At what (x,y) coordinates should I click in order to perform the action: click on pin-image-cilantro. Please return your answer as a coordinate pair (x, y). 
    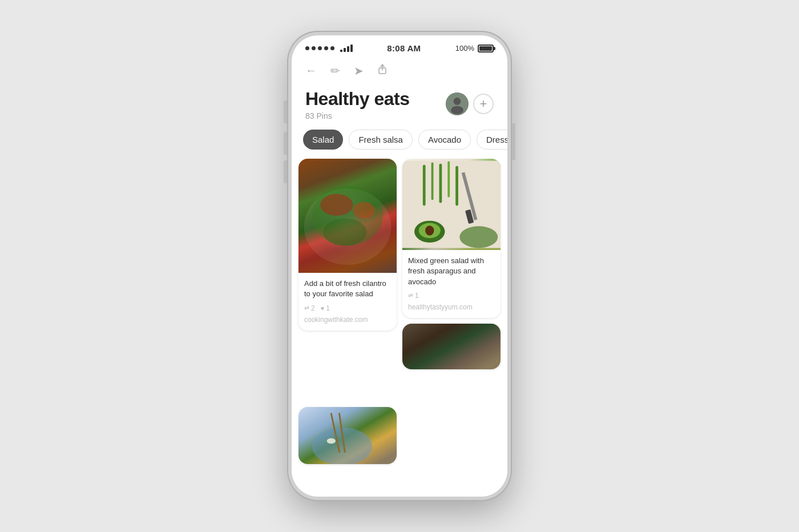
    Looking at the image, I should click on (348, 216).